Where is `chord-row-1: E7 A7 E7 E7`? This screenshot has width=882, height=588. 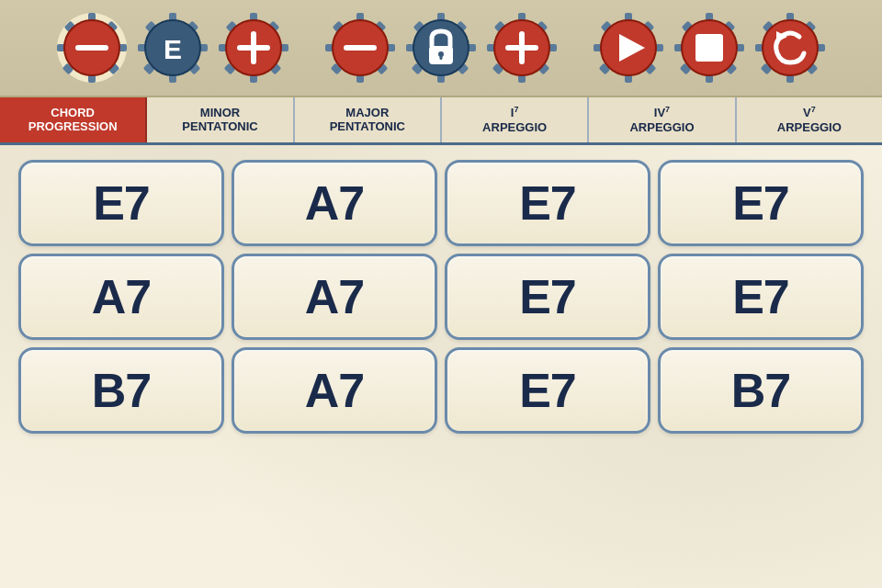
chord-row-1: E7 A7 E7 E7 is located at coordinates (441, 203).